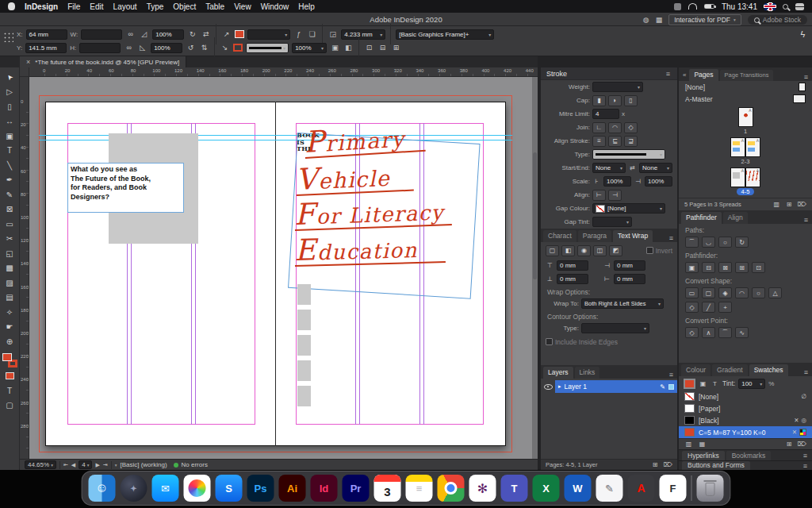 The width and height of the screenshot is (812, 508). What do you see at coordinates (691, 242) in the screenshot?
I see `join-path-button: ⌒` at bounding box center [691, 242].